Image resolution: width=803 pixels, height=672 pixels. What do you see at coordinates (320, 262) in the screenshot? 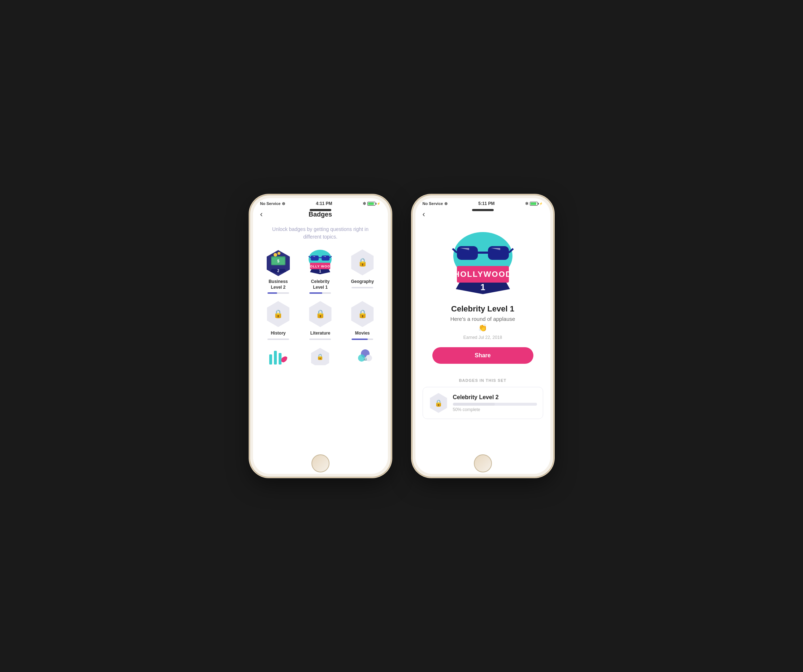
I see `celebrity-badge-svg: HOLLY WOOD 1` at bounding box center [320, 262].